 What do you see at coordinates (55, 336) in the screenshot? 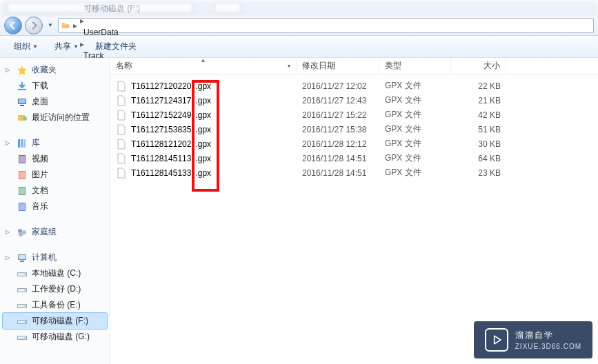
I see `sidebar-item: 可移动磁盘 (G:)` at bounding box center [55, 336].